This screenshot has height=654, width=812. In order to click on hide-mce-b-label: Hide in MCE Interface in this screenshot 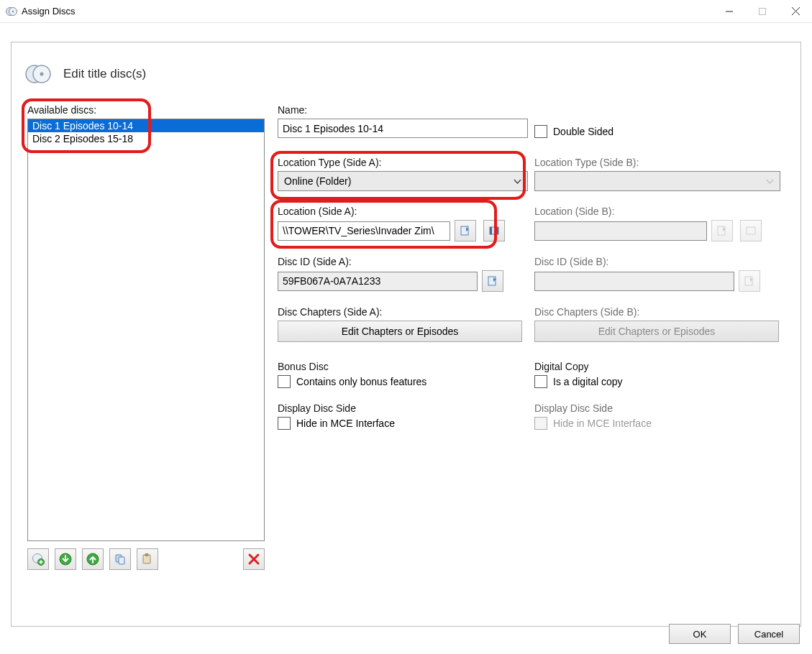, I will do `click(603, 423)`.